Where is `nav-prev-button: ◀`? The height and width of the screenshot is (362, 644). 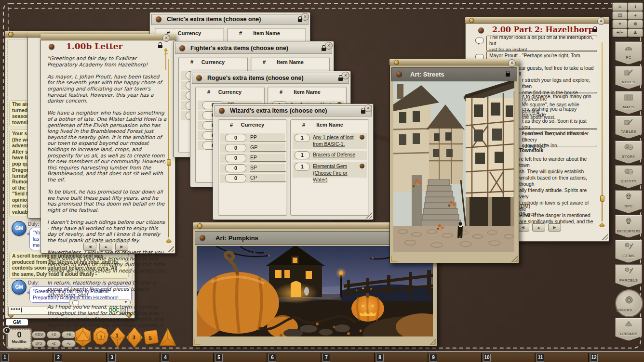 nav-prev-button: ◀ is located at coordinates (90, 246).